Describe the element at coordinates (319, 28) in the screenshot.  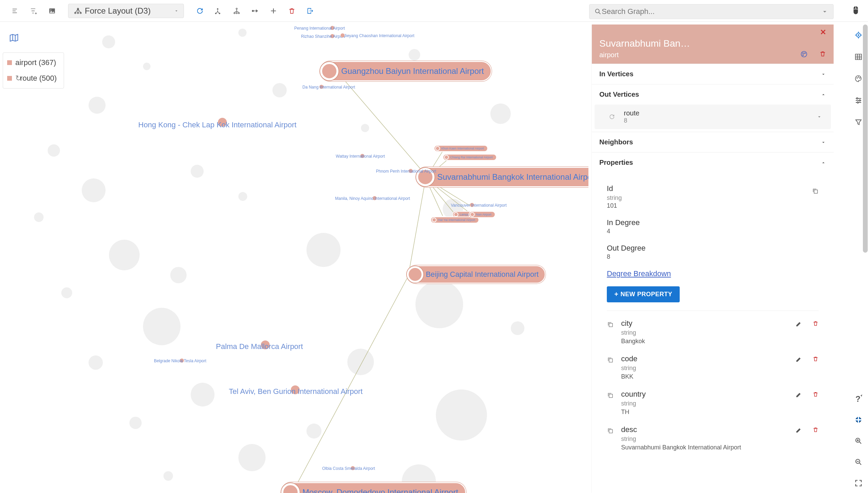
I see `graph-node-label: Penang International Airport` at that location.